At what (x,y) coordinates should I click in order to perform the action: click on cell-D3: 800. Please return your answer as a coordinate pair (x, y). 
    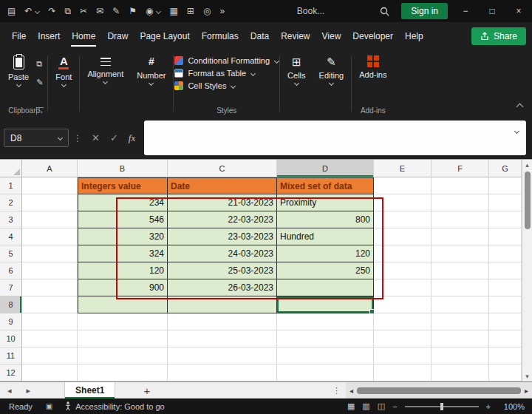
    Looking at the image, I should click on (325, 220).